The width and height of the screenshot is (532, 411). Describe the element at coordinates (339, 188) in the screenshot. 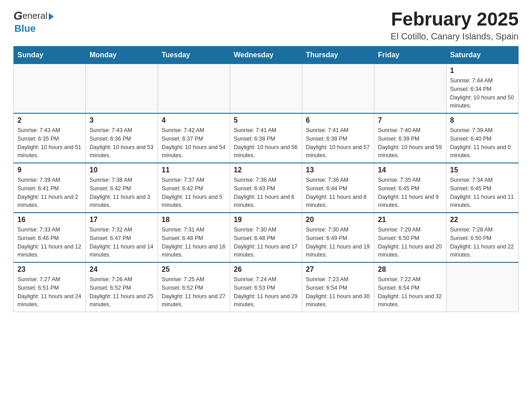

I see `calendar-day-cell: 13Sunrise: 7:36 AMSunset: 6:44 PMDayligh…` at that location.